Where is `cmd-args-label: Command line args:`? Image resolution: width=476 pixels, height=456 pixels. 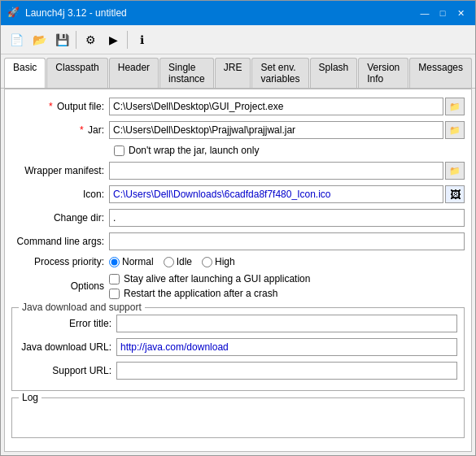 cmd-args-label: Command line args: is located at coordinates (60, 241).